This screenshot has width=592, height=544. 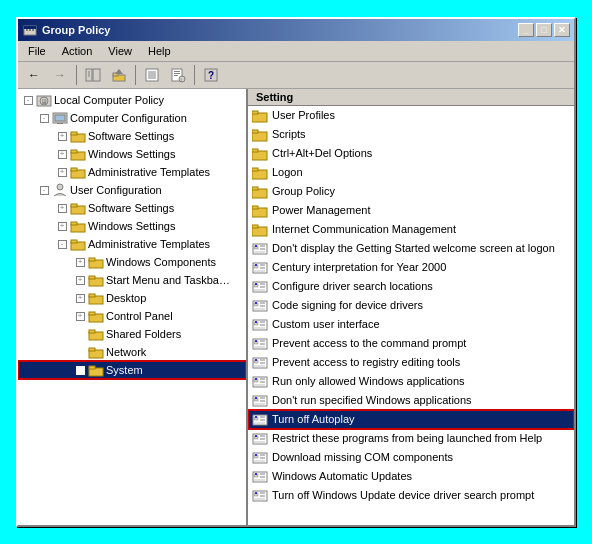 I want to click on tree-item-desktop: + Desktop, so click(x=132, y=298).